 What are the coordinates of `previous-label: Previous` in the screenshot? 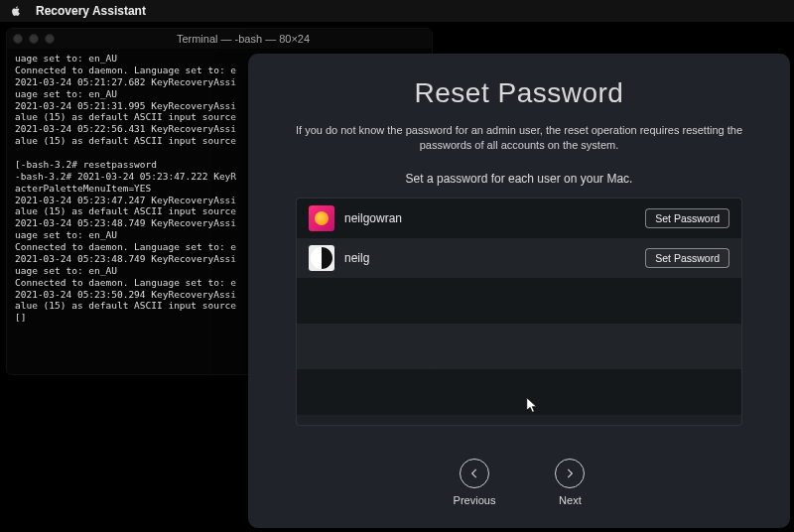 It's located at (474, 500).